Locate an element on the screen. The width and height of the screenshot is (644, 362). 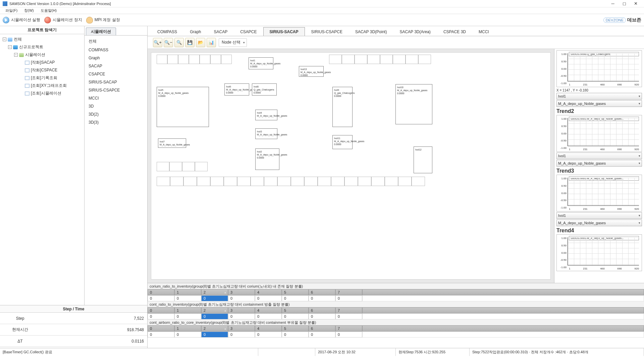
tree-item: [조회]시뮬레이션 is located at coordinates (46, 93).